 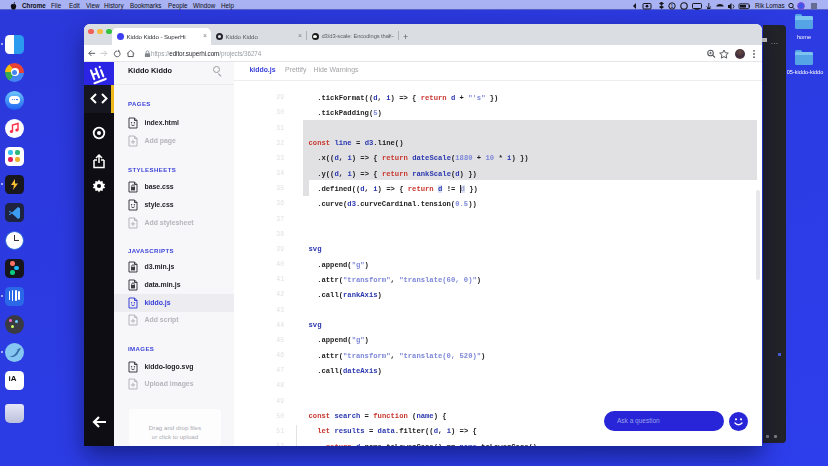 I want to click on svg-text: 1, so click(x=672, y=6).